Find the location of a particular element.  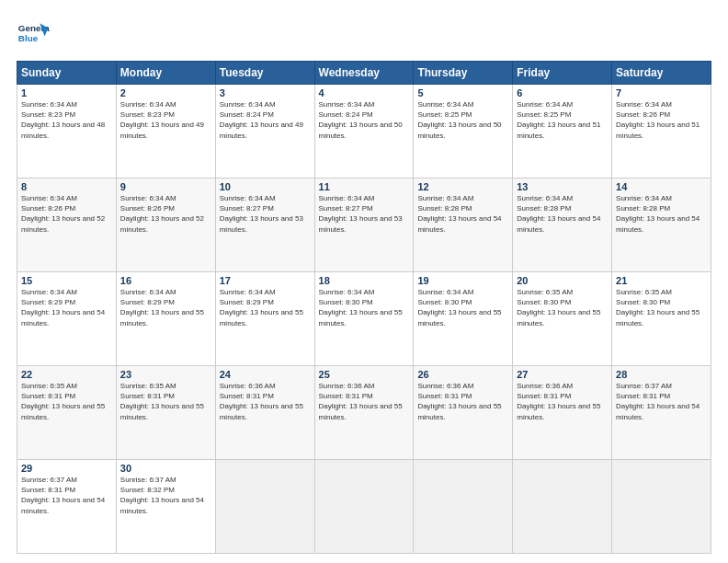

day-number: 19 is located at coordinates (463, 281).